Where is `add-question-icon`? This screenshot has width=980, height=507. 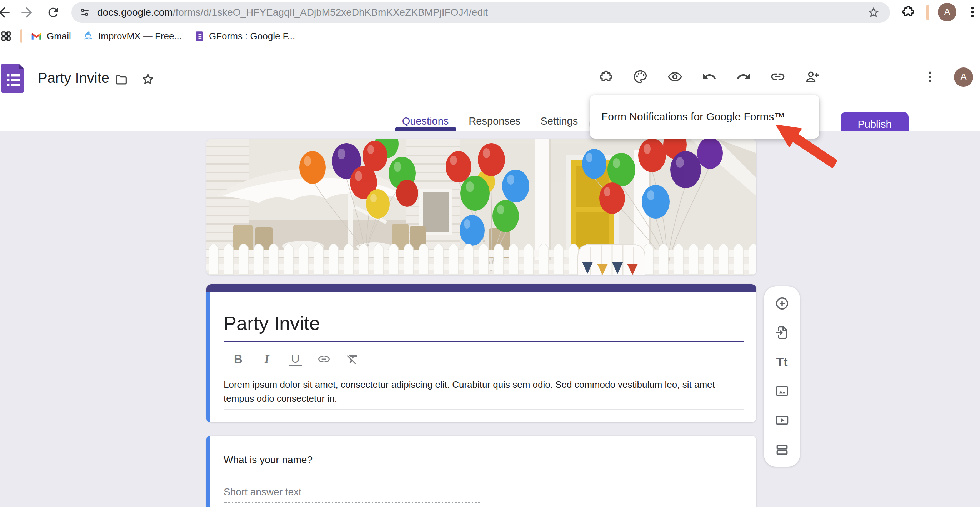 add-question-icon is located at coordinates (782, 304).